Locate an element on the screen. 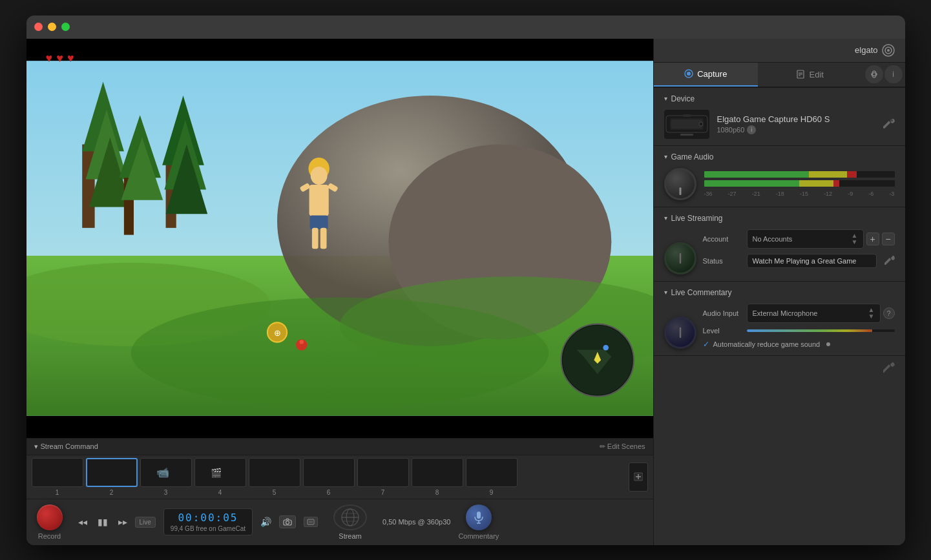 This screenshot has width=931, height=560. live-button: Live is located at coordinates (145, 522).